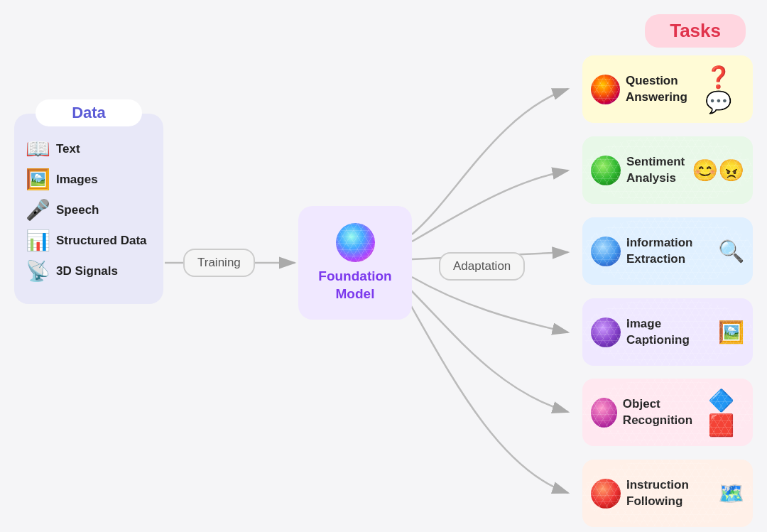 The height and width of the screenshot is (532, 767). Describe the element at coordinates (89, 210) in the screenshot. I see `data-item-speech: 🎤 Speech` at that location.